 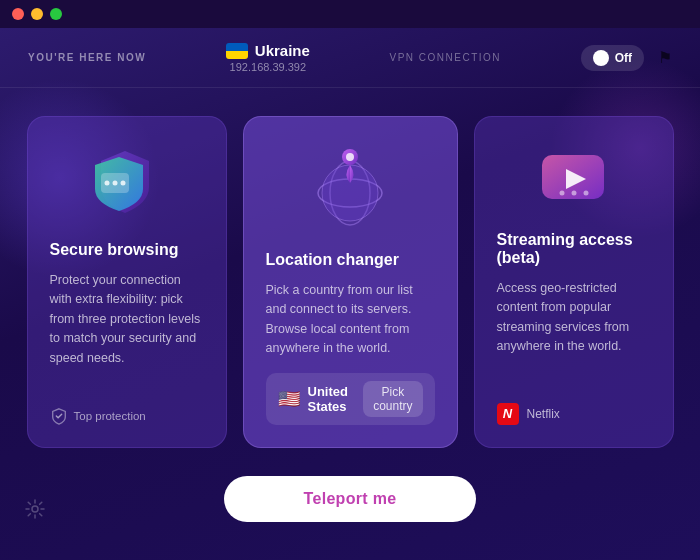 What do you see at coordinates (268, 58) in the screenshot?
I see `location-info: Ukraine 192.168.39.392` at bounding box center [268, 58].